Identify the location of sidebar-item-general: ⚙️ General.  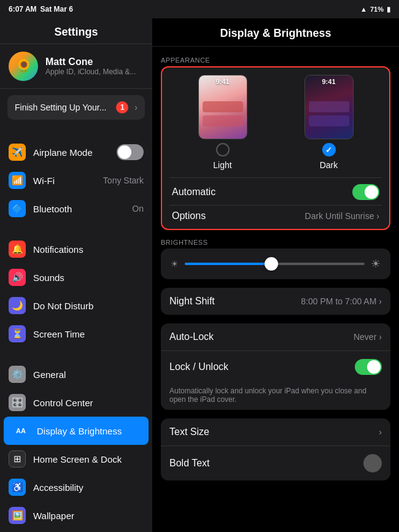
(76, 374).